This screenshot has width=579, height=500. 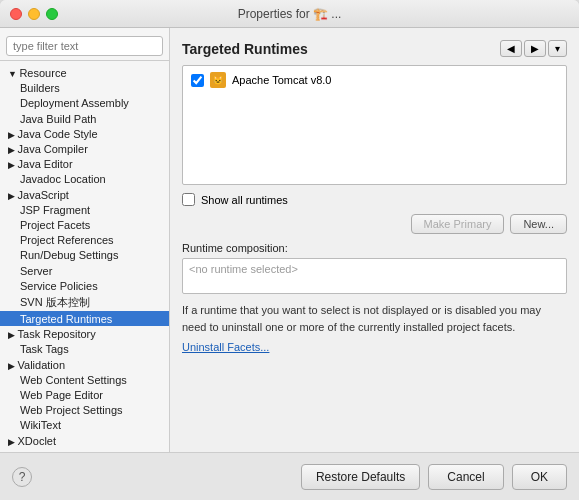 I want to click on composition-box: <no runtime selected>, so click(x=374, y=276).